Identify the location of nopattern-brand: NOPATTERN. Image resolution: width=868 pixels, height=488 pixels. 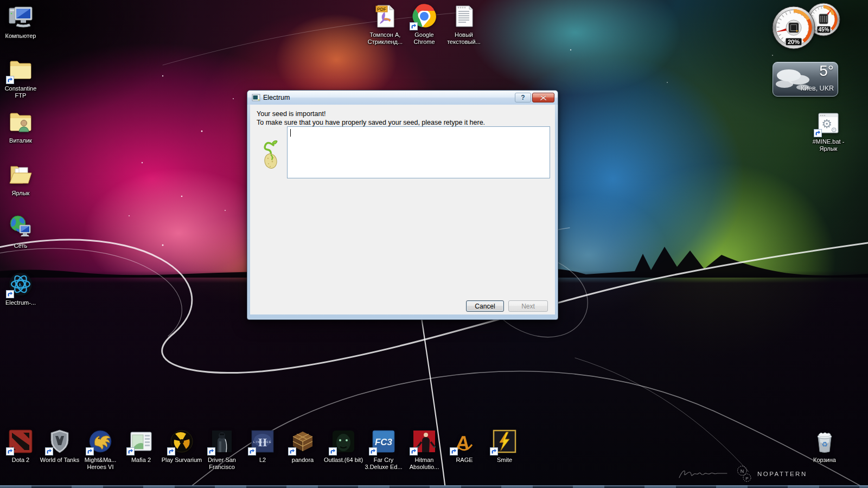
(782, 474).